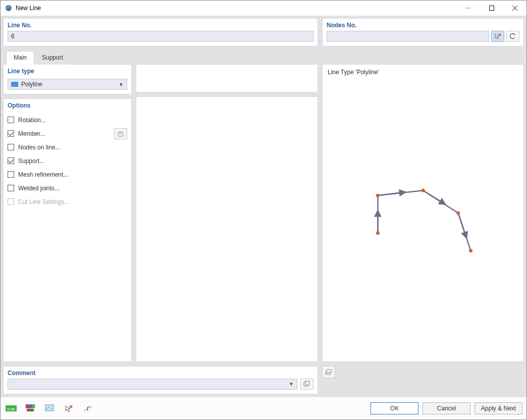  Describe the element at coordinates (498, 36) in the screenshot. I see `pick-nodes-button` at that location.